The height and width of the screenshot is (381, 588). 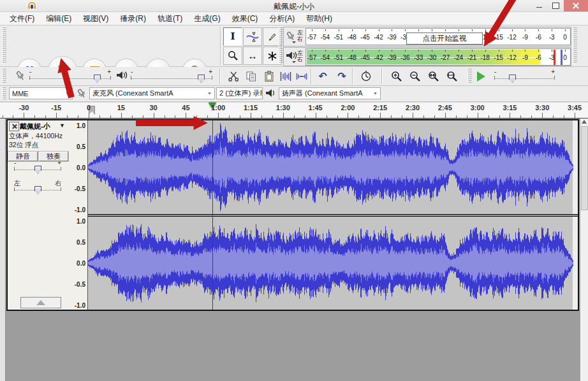 I want to click on meter-end-grip, so click(x=575, y=46).